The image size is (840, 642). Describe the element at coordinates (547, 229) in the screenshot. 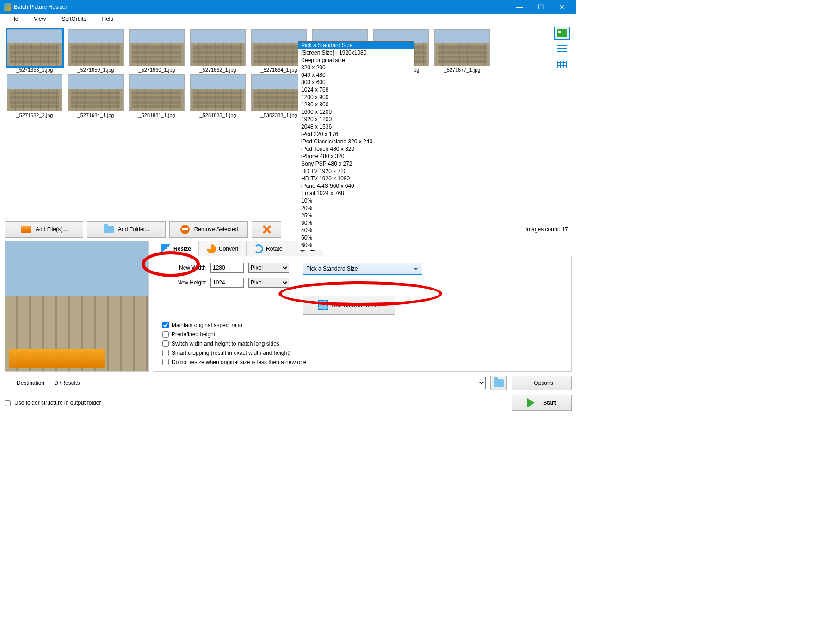

I see `images-count: Images count: 17` at that location.